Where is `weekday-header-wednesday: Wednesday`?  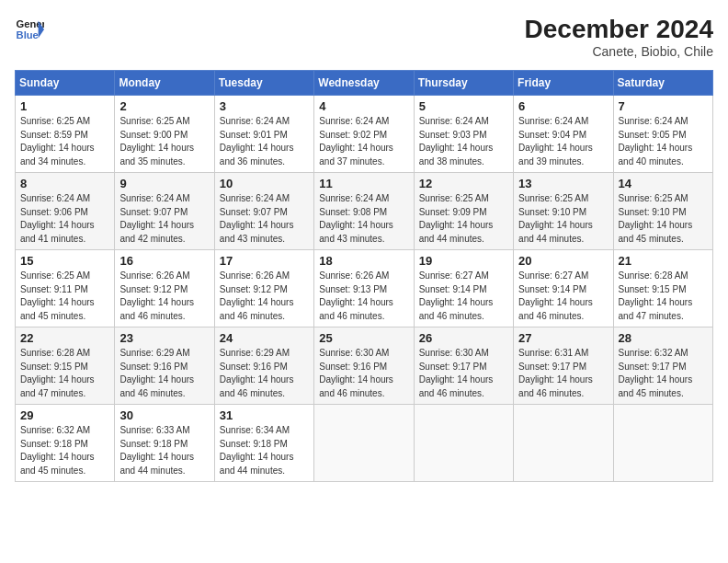 weekday-header-wednesday: Wednesday is located at coordinates (364, 83).